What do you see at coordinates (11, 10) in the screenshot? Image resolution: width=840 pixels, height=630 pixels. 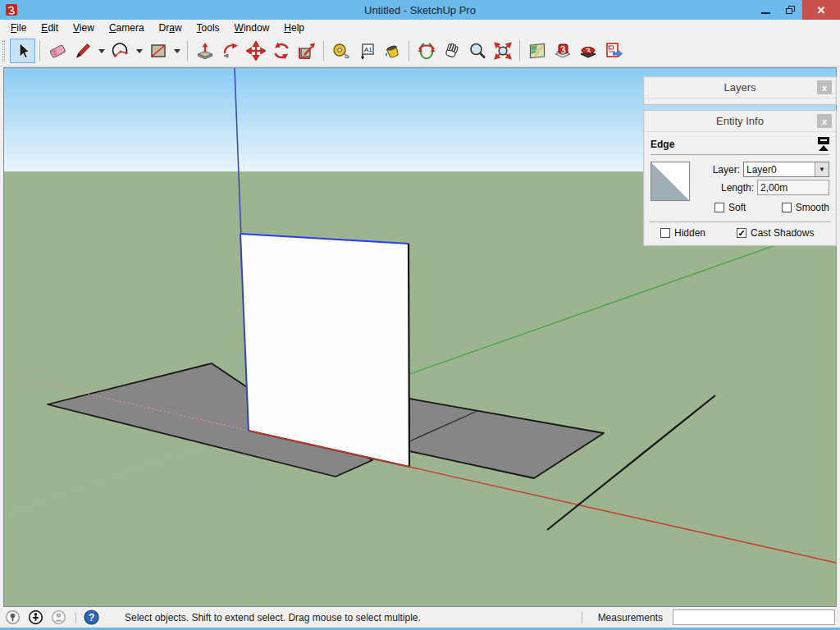 I see `sketchup-app-icon` at bounding box center [11, 10].